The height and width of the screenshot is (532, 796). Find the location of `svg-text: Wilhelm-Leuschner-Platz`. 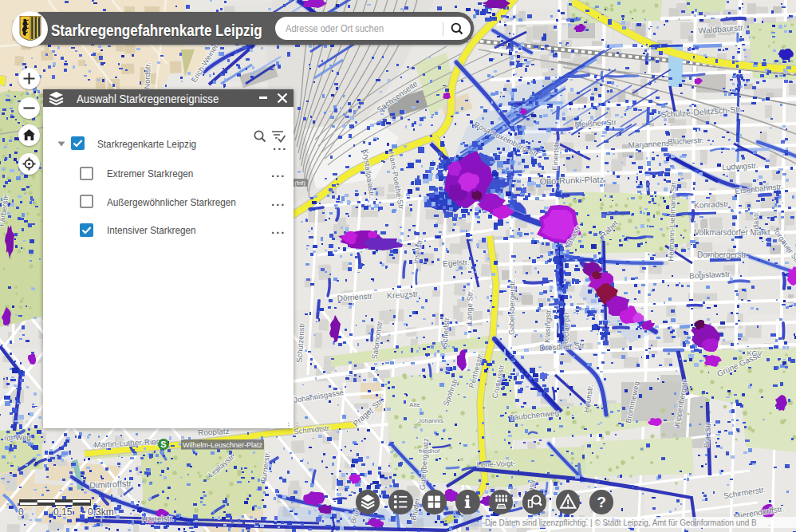

svg-text: Wilhelm-Leuschner-Platz is located at coordinates (223, 445).